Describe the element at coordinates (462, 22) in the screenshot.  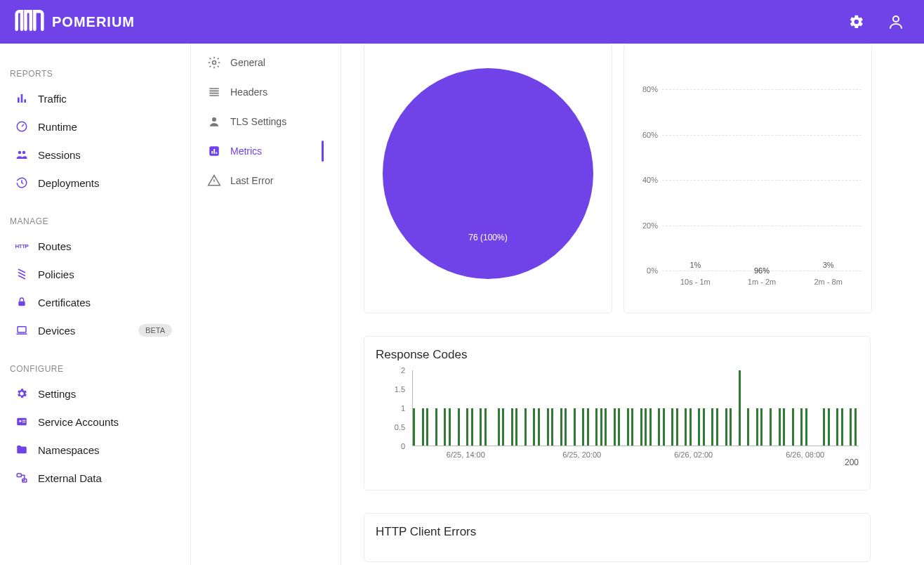
I see `app-header: POMERIUM` at that location.